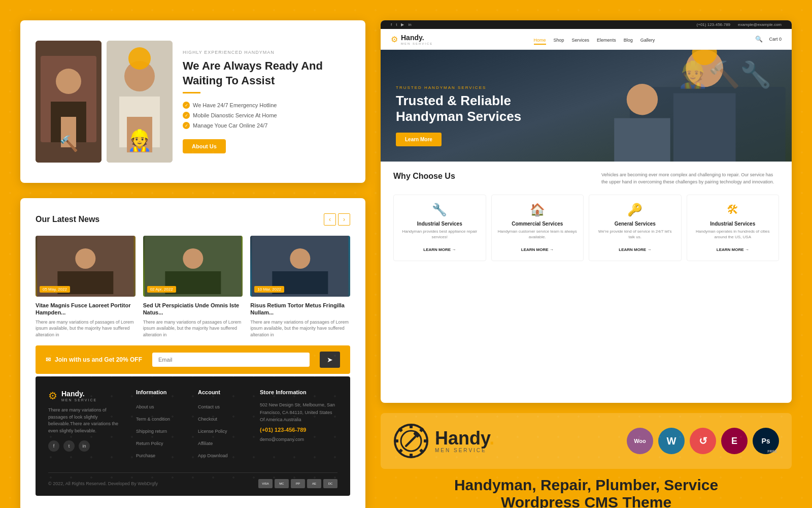  What do you see at coordinates (54, 446) in the screenshot?
I see `footer-facebook-icon: f` at bounding box center [54, 446].